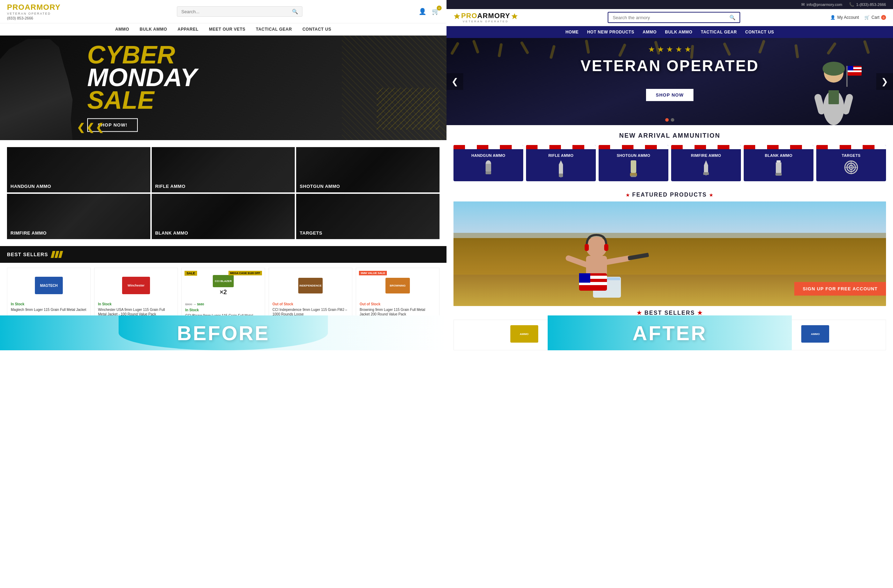 The width and height of the screenshot is (893, 588). I want to click on featured-grass, so click(670, 254).